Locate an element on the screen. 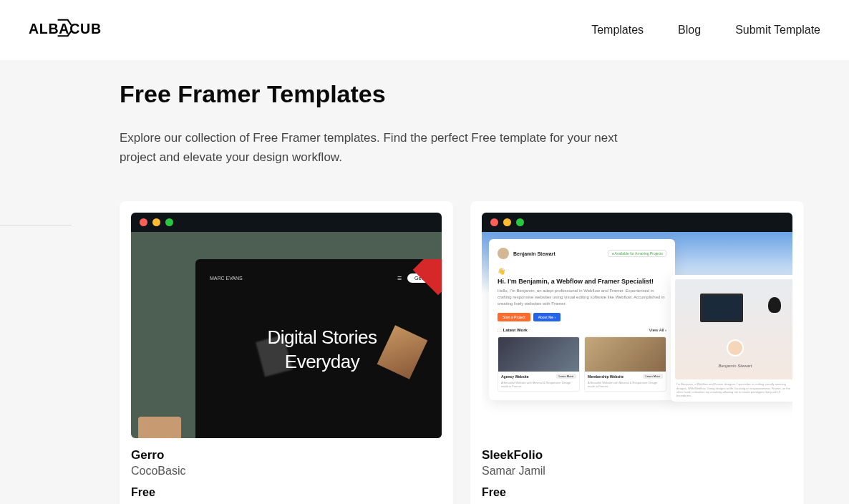 The width and height of the screenshot is (849, 504). logo-svg: ALBACUB is located at coordinates (79, 28).